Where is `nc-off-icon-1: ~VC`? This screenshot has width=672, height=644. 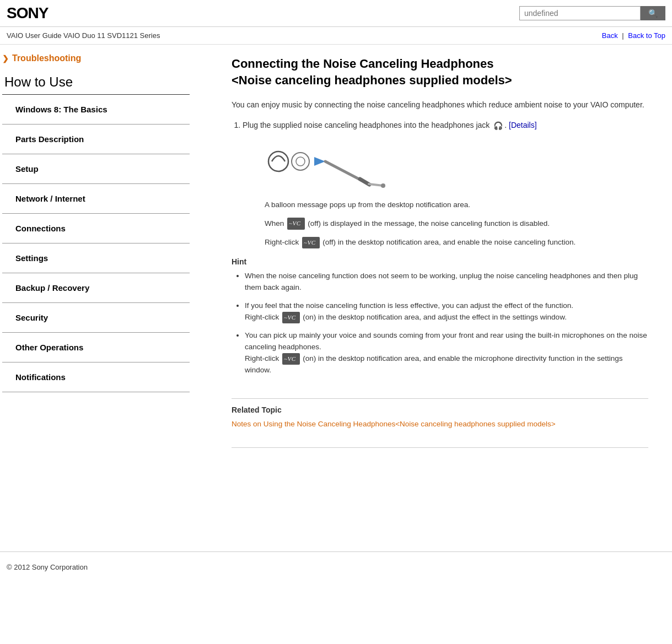
nc-off-icon-1: ~VC is located at coordinates (296, 224).